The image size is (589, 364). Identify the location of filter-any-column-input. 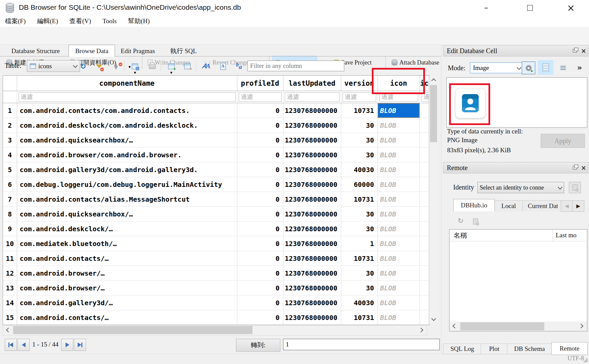
(296, 66).